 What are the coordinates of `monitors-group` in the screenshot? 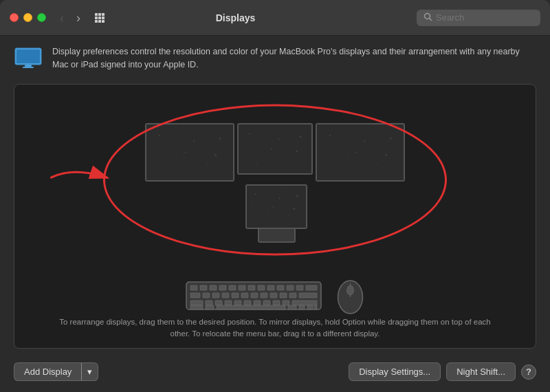 It's located at (275, 183).